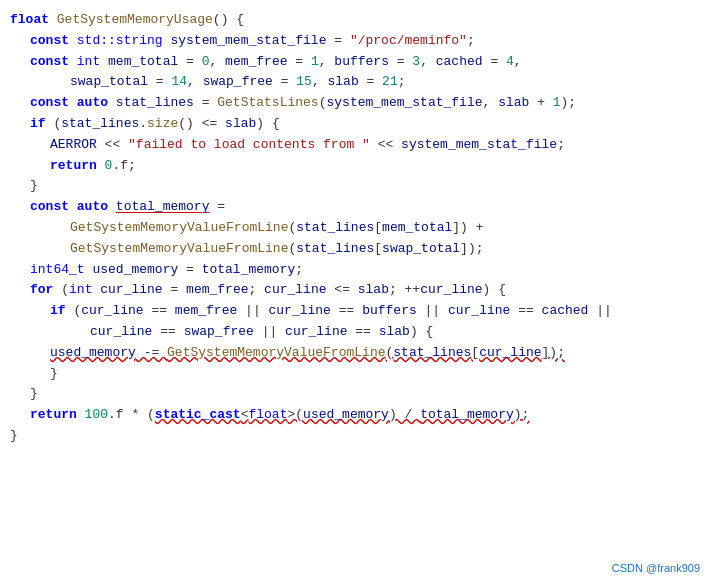 Image resolution: width=714 pixels, height=586 pixels. I want to click on code-line-8: return 0.f;, so click(354, 166).